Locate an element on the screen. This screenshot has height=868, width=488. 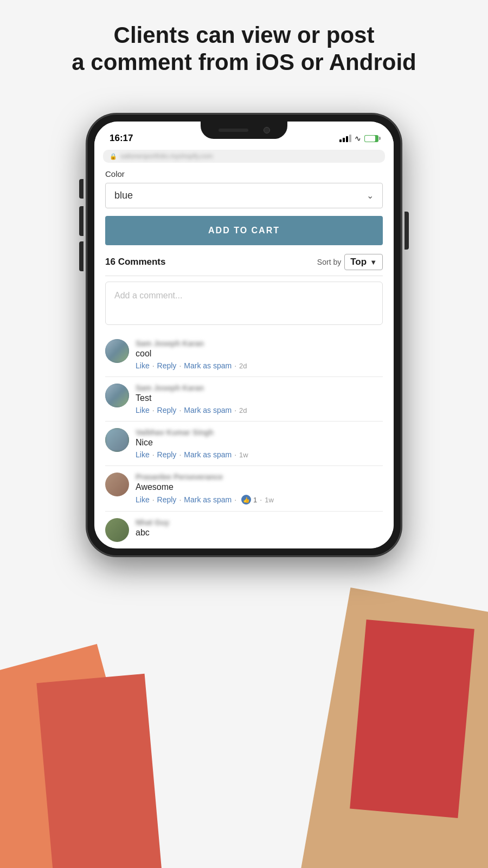
url-bar: 🔒 saltonenportfolio.myshopify.com is located at coordinates (244, 156).